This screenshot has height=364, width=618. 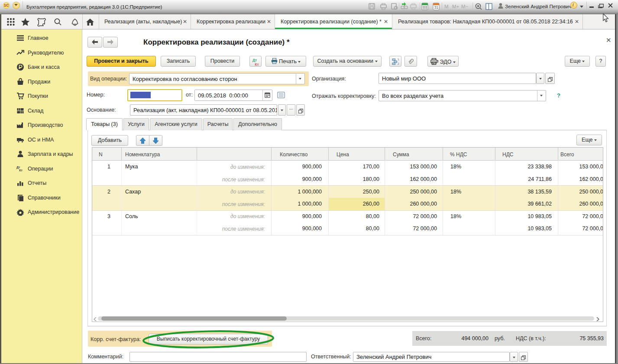 What do you see at coordinates (21, 171) in the screenshot?
I see `svg-text: Кт` at bounding box center [21, 171].